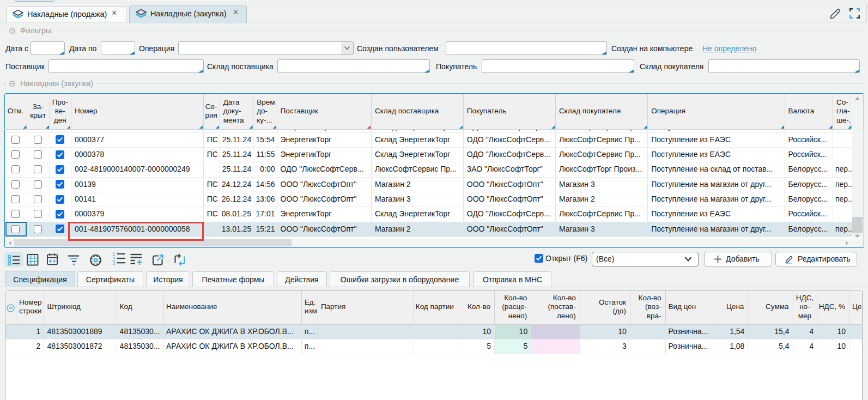  I want to click on svg-text: 3, so click(113, 263).